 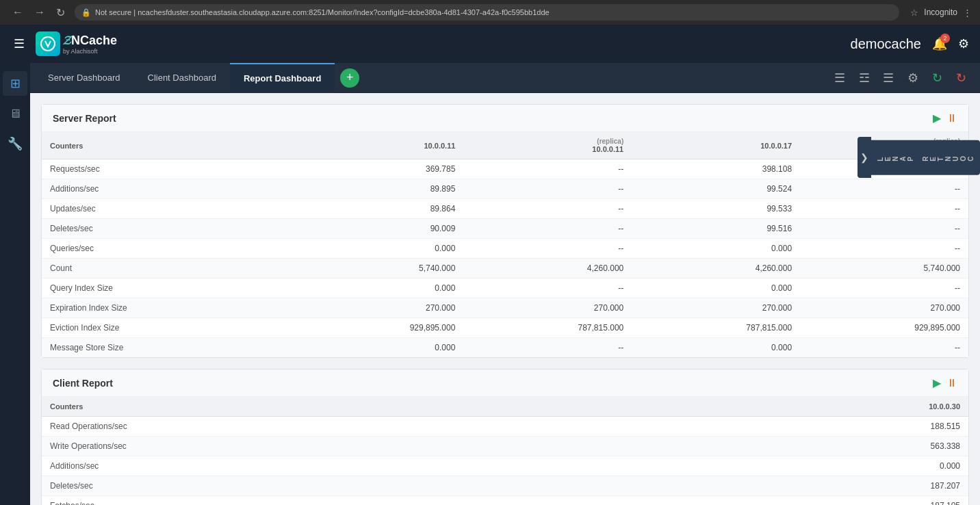 I want to click on forward-button: →, so click(x=40, y=12).